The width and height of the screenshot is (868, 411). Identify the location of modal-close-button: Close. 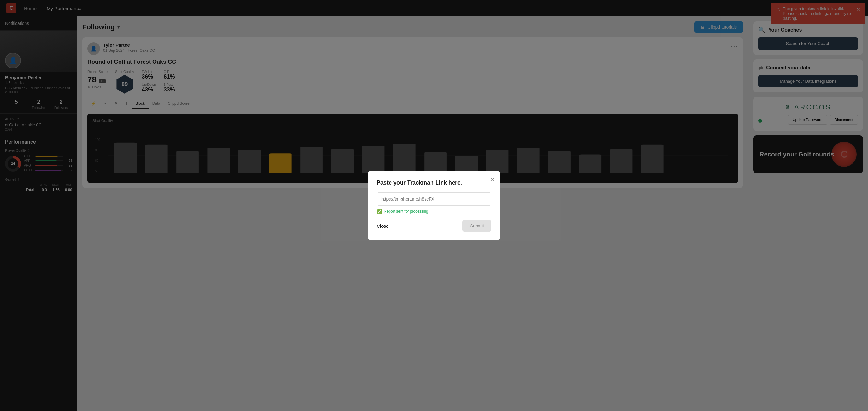
(383, 226).